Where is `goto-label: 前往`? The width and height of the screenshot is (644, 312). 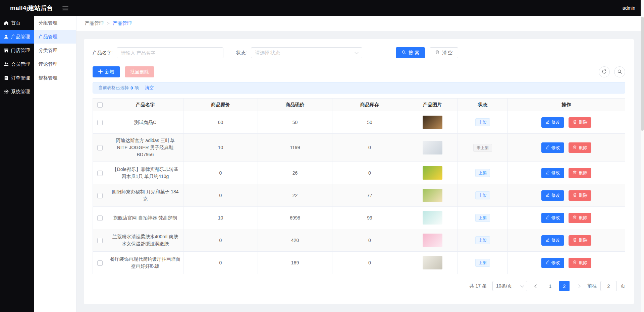
goto-label: 前往 is located at coordinates (592, 286).